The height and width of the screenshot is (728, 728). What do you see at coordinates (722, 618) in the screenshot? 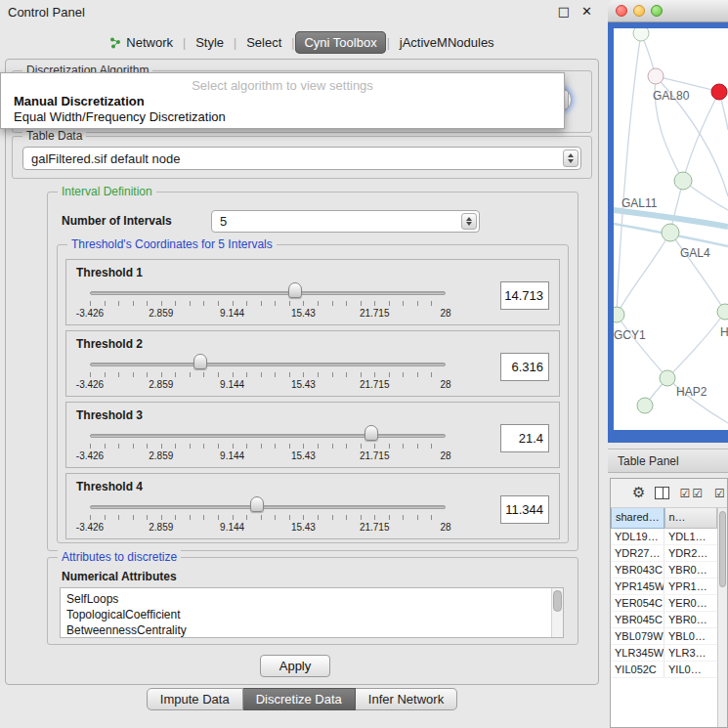
I see `table-scrollbar` at bounding box center [722, 618].